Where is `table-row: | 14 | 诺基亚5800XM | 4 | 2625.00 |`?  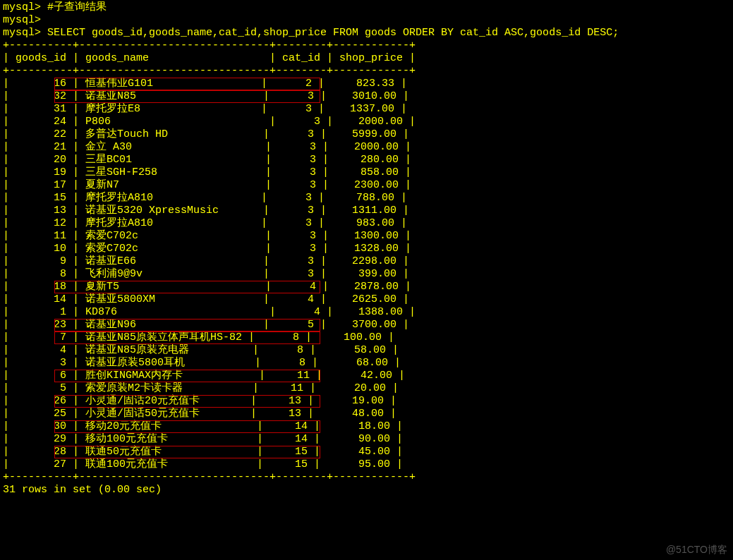 table-row: | 14 | 诺基亚5800XM | 4 | 2625.00 | is located at coordinates (367, 300).